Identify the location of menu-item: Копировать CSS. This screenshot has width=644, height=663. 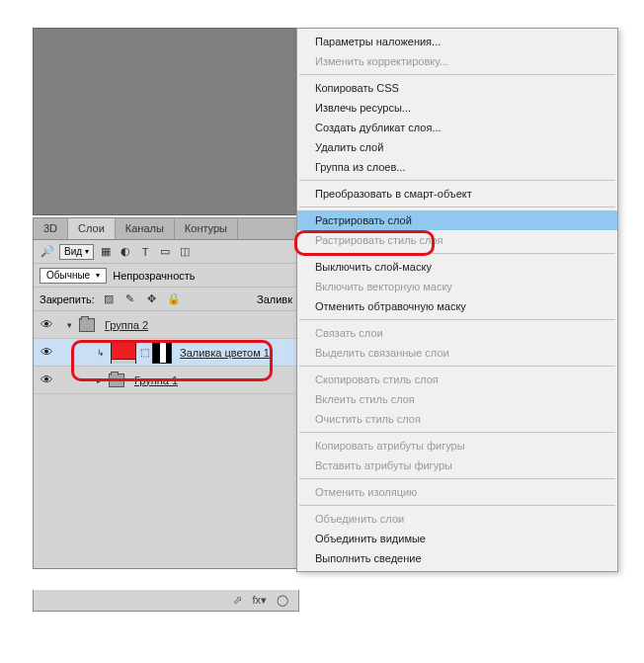
(457, 88).